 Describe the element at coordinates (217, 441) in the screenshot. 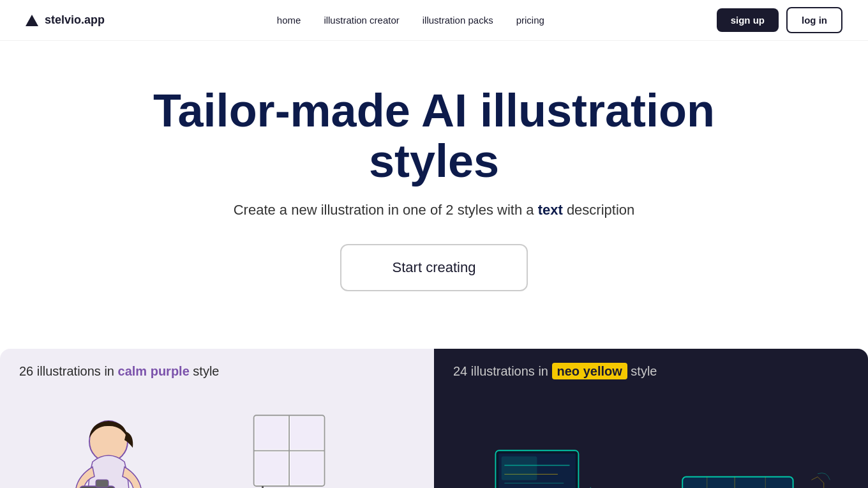

I see `pack-purple-illustrations` at that location.